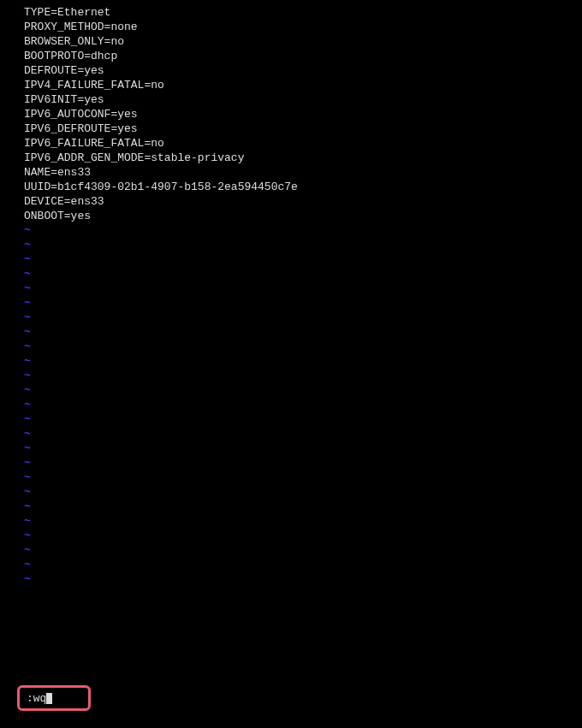  What do you see at coordinates (303, 173) in the screenshot?
I see `config-line: NAME=ens33` at bounding box center [303, 173].